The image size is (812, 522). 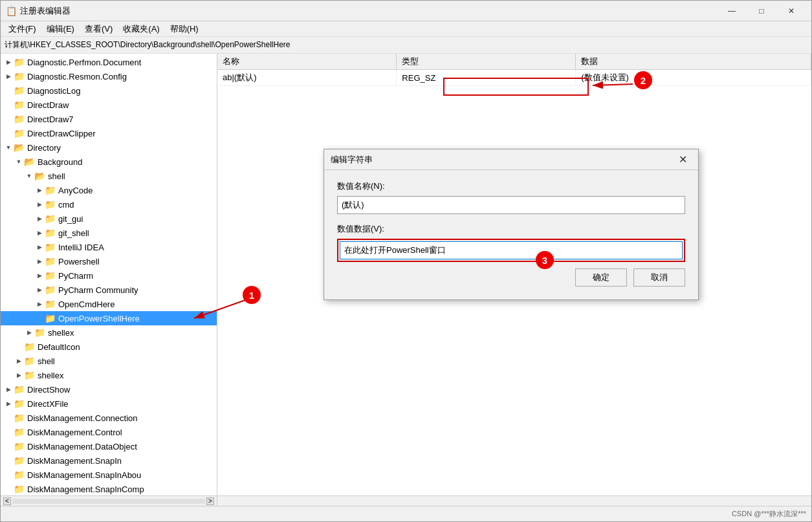 What do you see at coordinates (109, 501) in the screenshot?
I see `hscroll-track` at bounding box center [109, 501].